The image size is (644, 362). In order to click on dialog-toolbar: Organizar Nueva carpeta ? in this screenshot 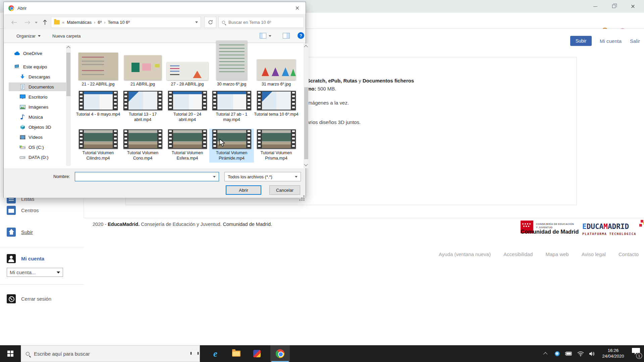, I will do `click(155, 36)`.